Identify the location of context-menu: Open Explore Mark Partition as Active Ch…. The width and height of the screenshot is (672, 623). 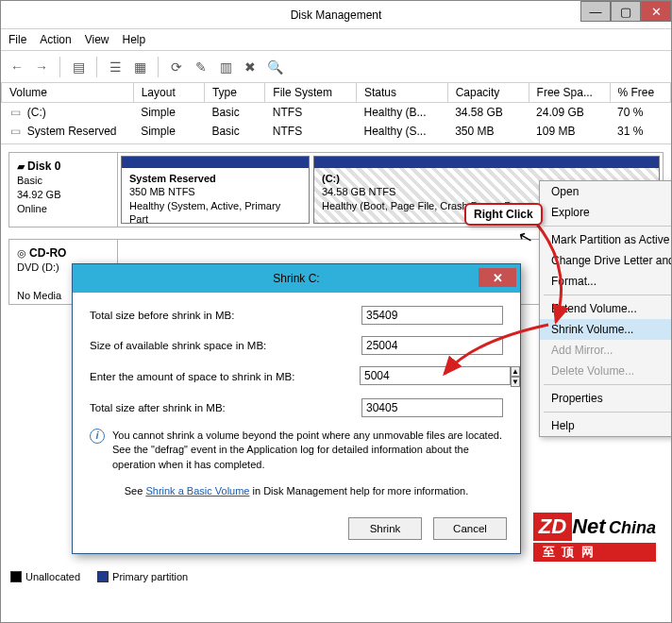
(606, 309).